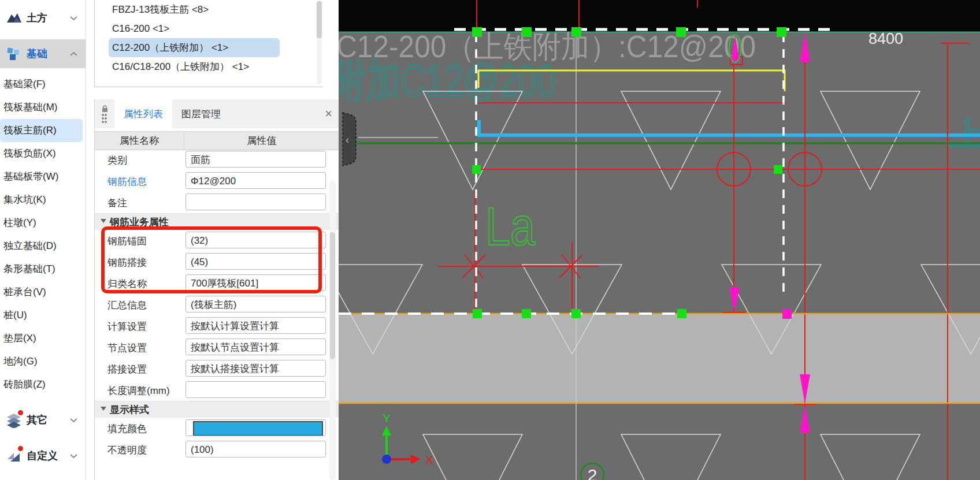 The image size is (980, 480). Describe the element at coordinates (255, 347) in the screenshot. I see `property-value-field: 按默认节点设置计算` at that location.